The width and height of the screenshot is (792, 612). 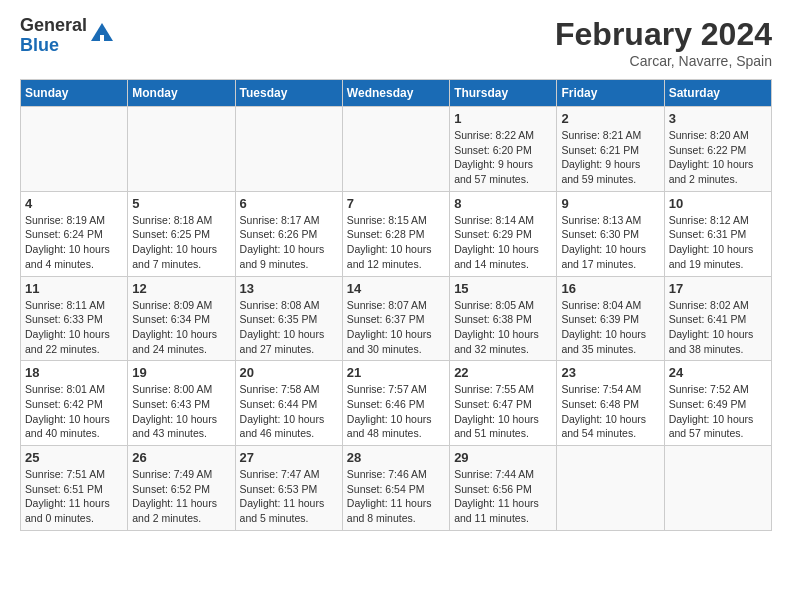 I want to click on day-number: 3, so click(x=718, y=118).